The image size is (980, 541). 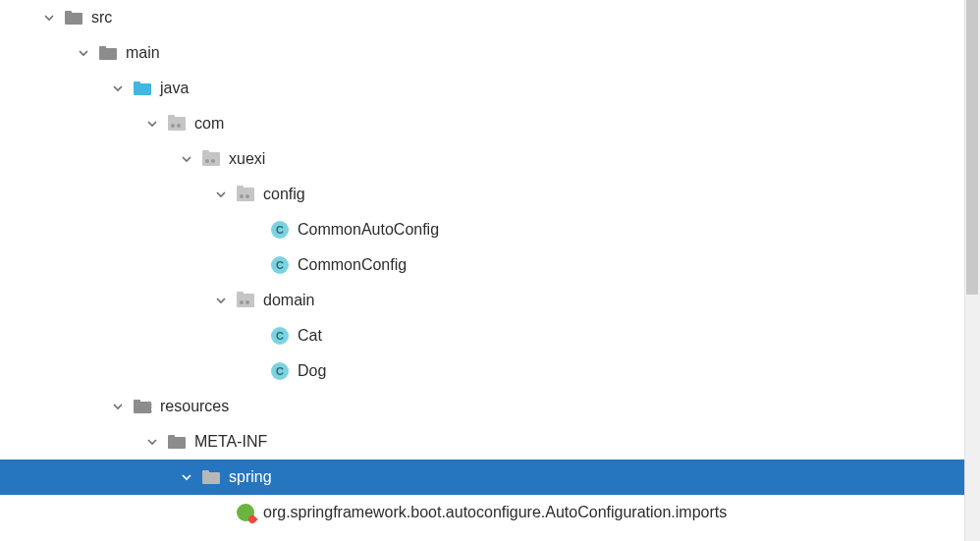 What do you see at coordinates (142, 88) in the screenshot?
I see `source-folder-icon` at bounding box center [142, 88].